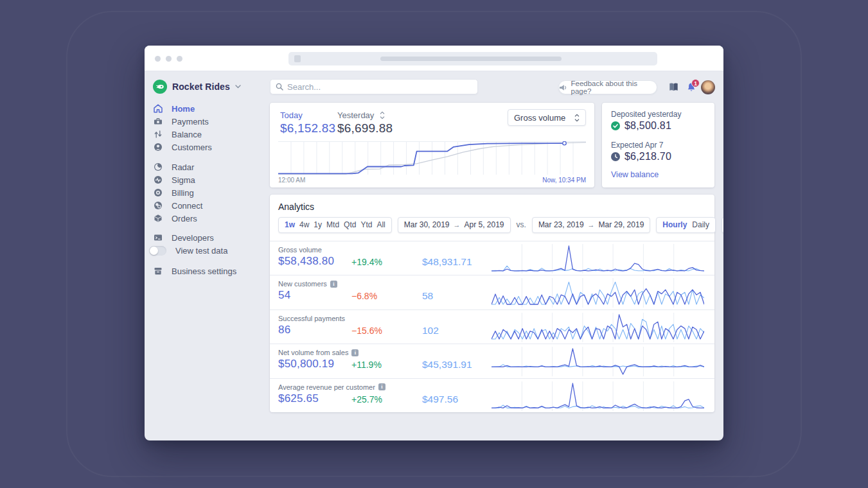 The image size is (868, 488). I want to click on window-zoom-button, so click(180, 59).